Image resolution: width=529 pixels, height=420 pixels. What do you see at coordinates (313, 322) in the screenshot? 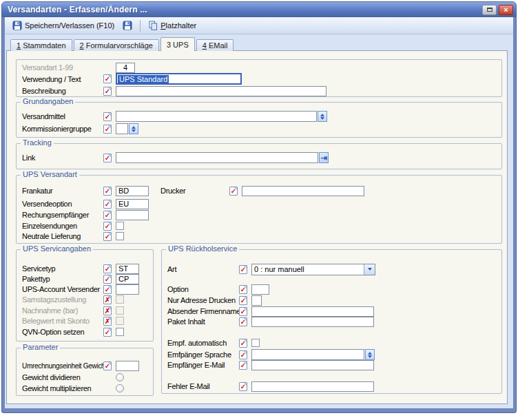
I see `paket-inhalt-field` at bounding box center [313, 322].